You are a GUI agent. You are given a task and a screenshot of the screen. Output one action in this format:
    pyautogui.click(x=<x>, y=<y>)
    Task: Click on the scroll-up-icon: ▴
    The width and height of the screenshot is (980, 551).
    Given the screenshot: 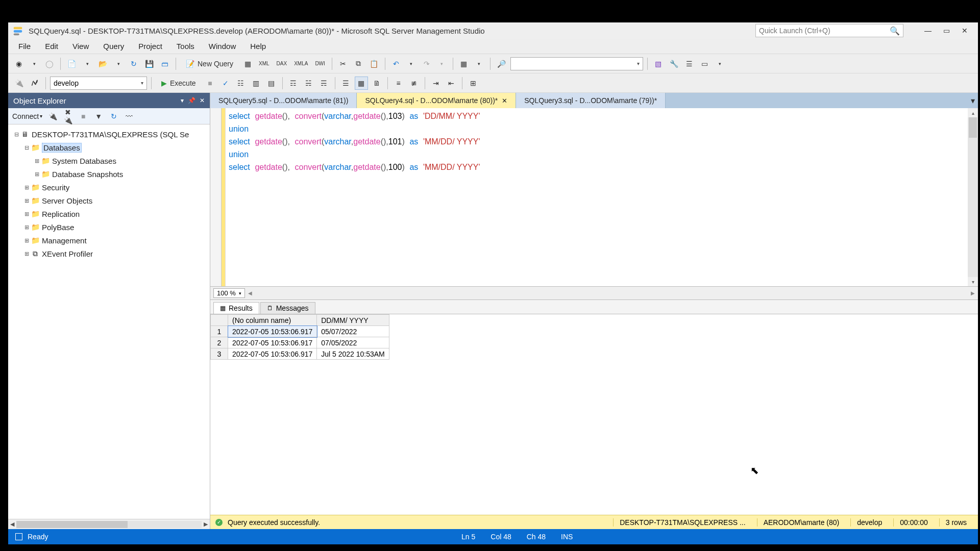 What is the action you would take?
    pyautogui.click(x=973, y=113)
    